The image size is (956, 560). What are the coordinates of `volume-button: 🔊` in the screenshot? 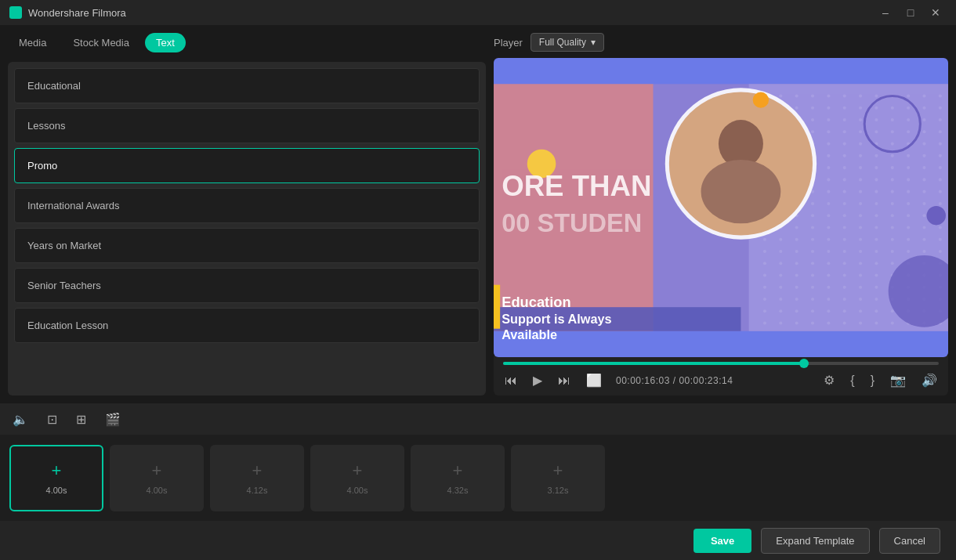 It's located at (929, 381).